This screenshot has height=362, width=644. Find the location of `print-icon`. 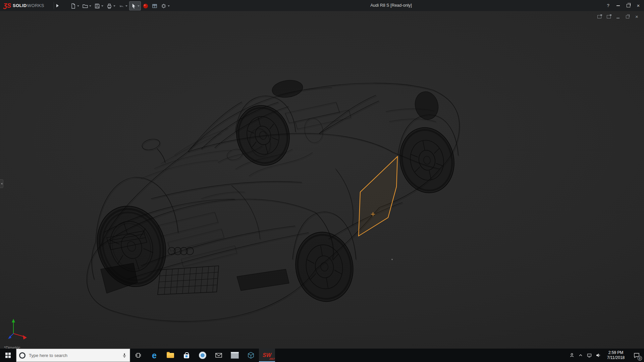

print-icon is located at coordinates (109, 6).